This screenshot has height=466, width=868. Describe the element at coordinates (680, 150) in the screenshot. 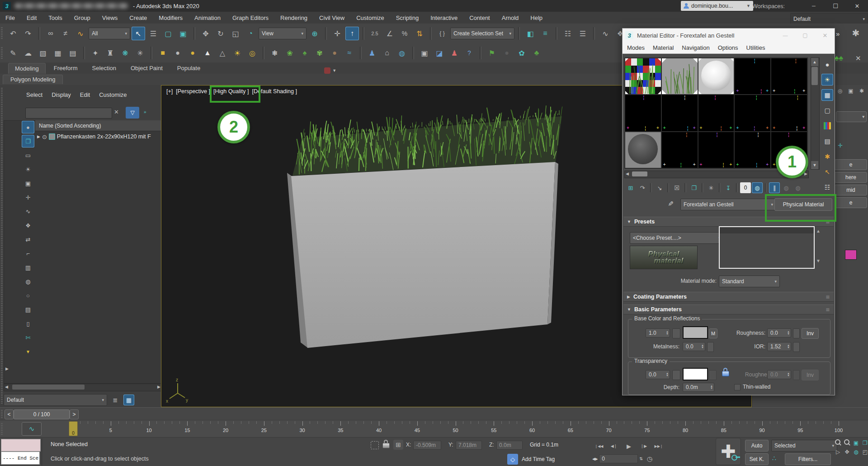

I see `material-sample-slot-12: ¦++¦` at that location.